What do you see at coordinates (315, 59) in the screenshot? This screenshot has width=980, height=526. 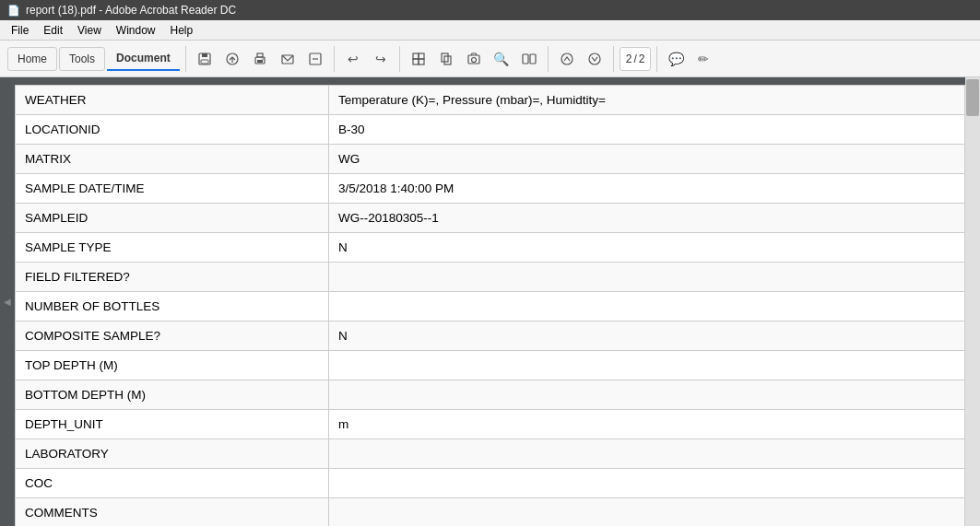 I see `export-button` at bounding box center [315, 59].